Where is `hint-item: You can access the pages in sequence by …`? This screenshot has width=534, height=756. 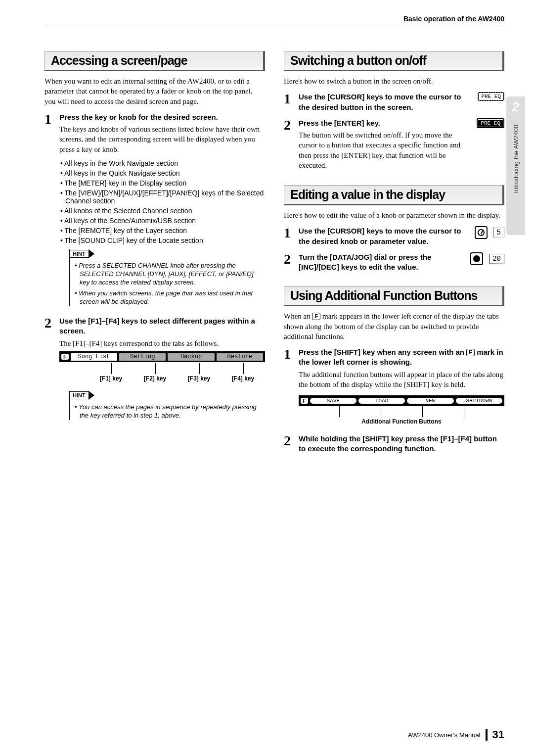 hint-item: You can access the pages in sequence by … is located at coordinates (170, 412).